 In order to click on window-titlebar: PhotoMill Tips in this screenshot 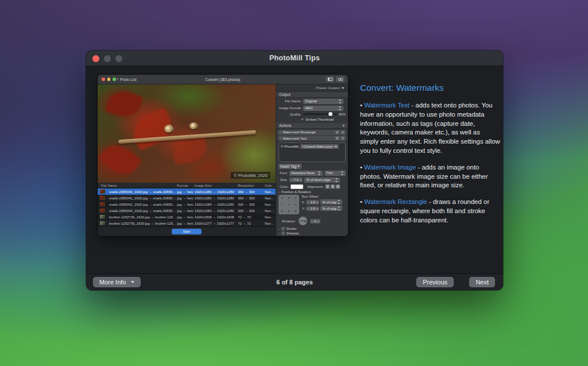, I will do `click(295, 59)`.